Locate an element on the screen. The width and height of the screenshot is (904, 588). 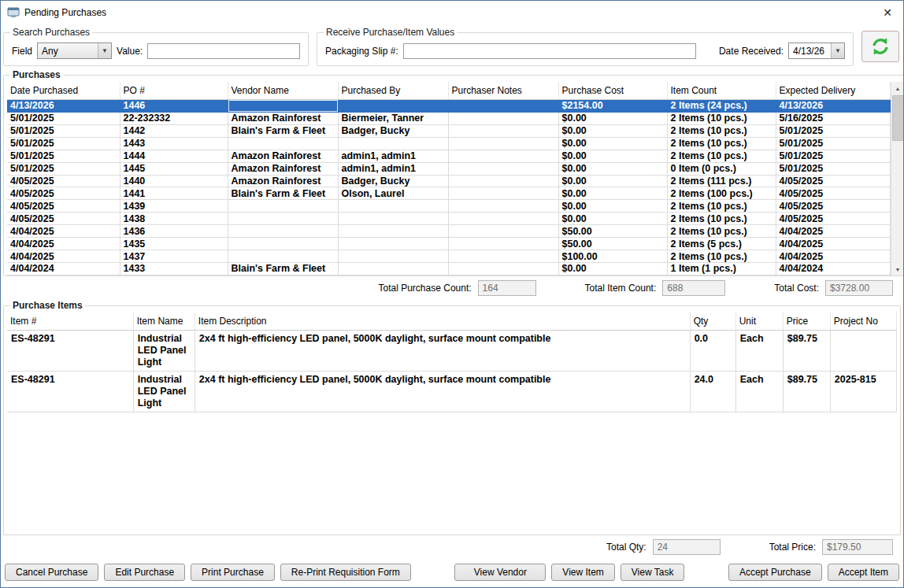
table-row: 4/13/20261446$2154.002 Items (24 pcs.)4/… is located at coordinates (449, 106).